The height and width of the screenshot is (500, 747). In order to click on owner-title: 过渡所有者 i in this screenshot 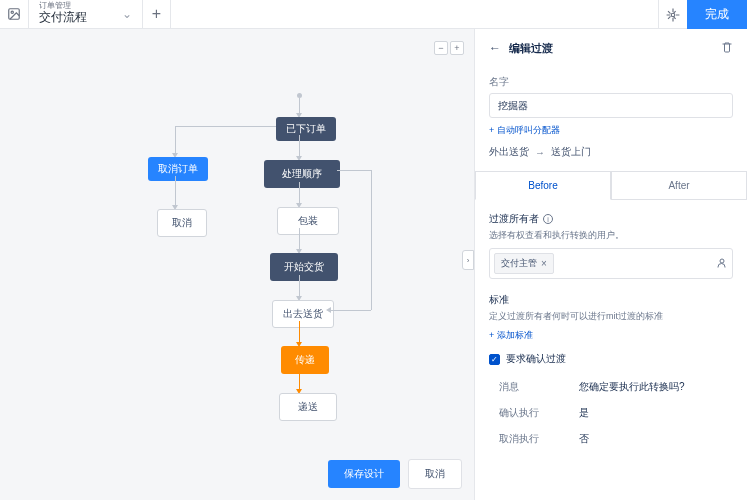, I will do `click(611, 219)`.